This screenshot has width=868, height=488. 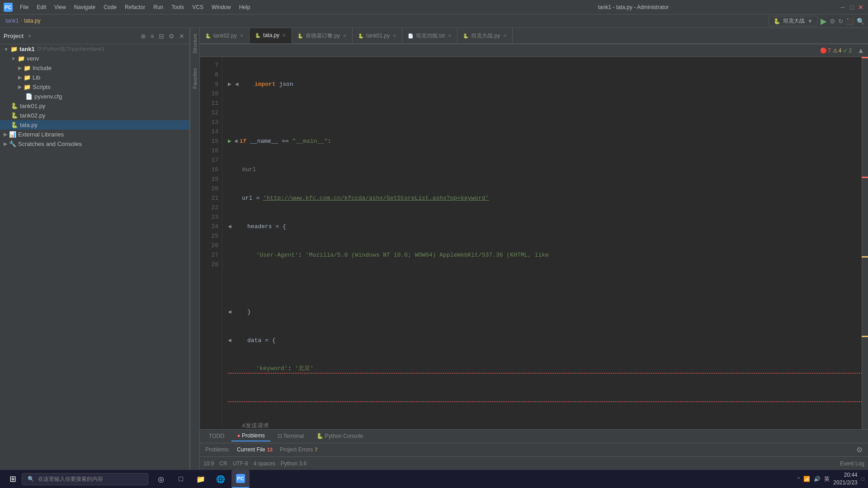 I want to click on tab-tata: 🐍 tata.py ✕, so click(x=271, y=36).